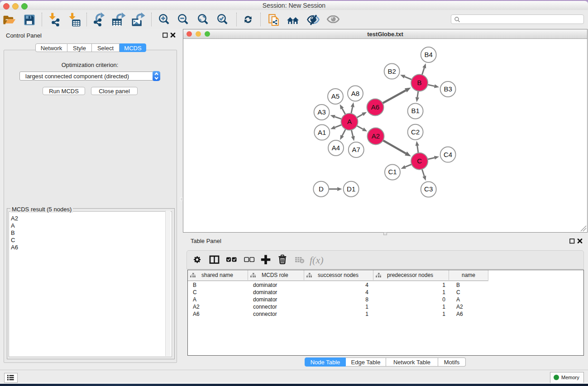  What do you see at coordinates (375, 107) in the screenshot?
I see `svg-text: A6` at bounding box center [375, 107].